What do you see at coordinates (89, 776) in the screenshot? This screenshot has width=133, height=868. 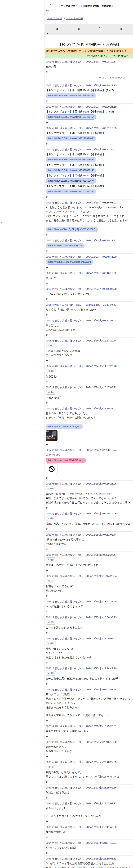 I see `post-text-line: 居なくてもオレ勝てますから、ジャバキング踊れば一発ですよ` at bounding box center [89, 776].